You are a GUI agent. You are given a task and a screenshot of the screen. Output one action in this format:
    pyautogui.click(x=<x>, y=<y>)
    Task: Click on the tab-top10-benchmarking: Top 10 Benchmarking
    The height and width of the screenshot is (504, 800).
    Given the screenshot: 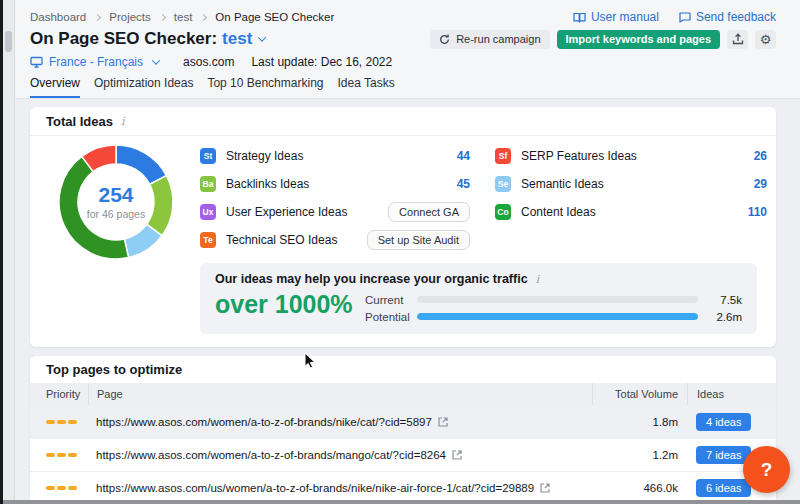 What is the action you would take?
    pyautogui.click(x=265, y=87)
    